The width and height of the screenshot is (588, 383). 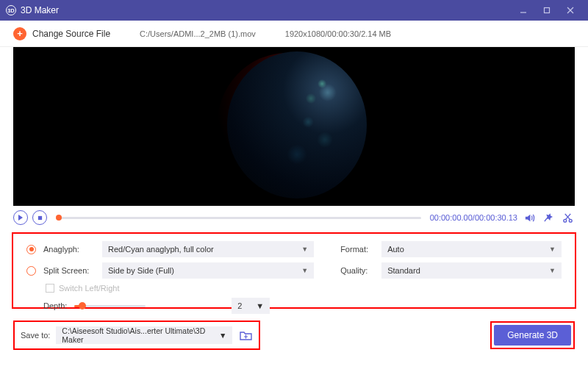 What do you see at coordinates (50, 288) in the screenshot?
I see `switch-checkbox` at bounding box center [50, 288].